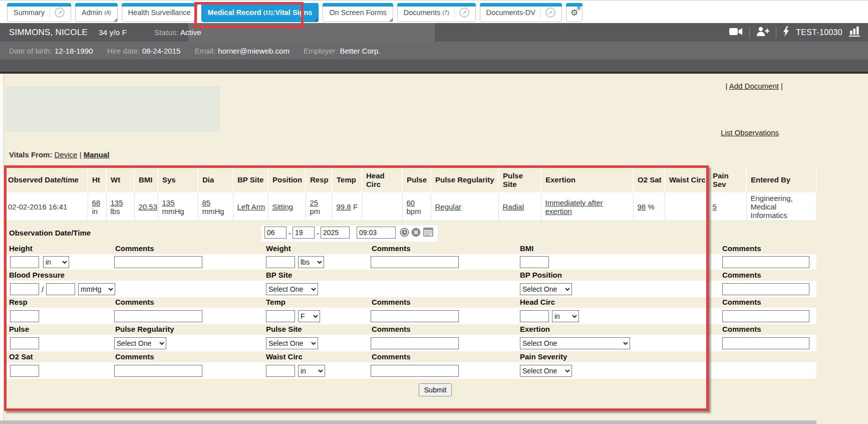  I want to click on time-input, so click(376, 233).